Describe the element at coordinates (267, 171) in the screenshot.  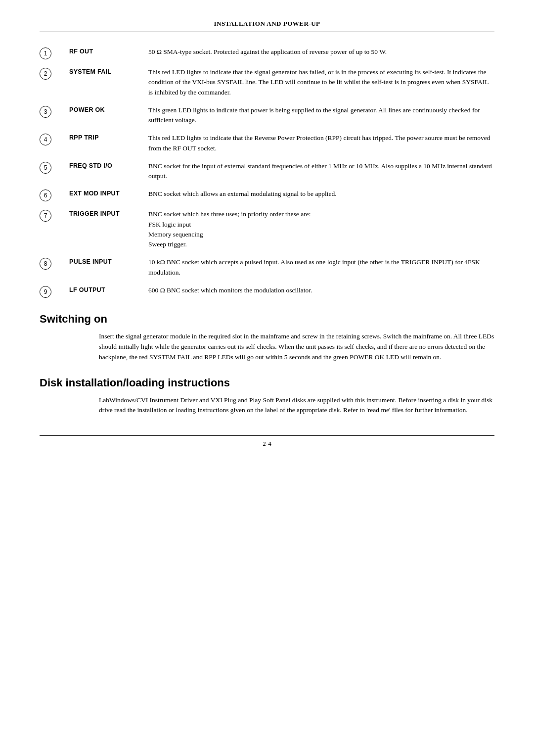
I see `table-row: 5FREQ STD I/OBNC socket for the input of…` at that location.